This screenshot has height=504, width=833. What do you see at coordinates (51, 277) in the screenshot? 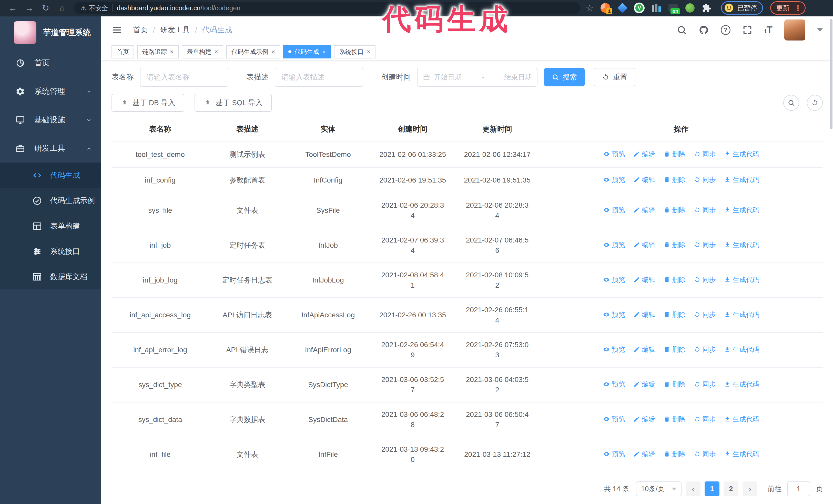
I see `sidebar-subitem-4: 数据库文档` at bounding box center [51, 277].